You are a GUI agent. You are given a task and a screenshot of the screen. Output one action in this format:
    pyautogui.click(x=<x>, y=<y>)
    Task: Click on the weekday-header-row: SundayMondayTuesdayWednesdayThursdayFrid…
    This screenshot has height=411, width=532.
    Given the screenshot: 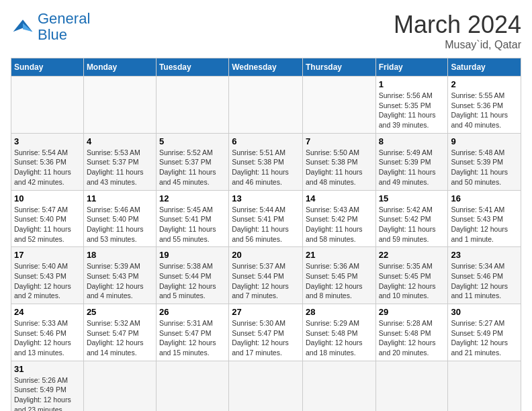 What is the action you would take?
    pyautogui.click(x=266, y=67)
    